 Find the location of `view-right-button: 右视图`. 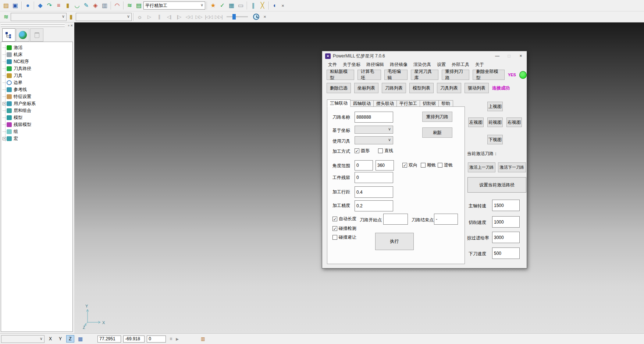

view-right-button: 右视图 is located at coordinates (514, 122).